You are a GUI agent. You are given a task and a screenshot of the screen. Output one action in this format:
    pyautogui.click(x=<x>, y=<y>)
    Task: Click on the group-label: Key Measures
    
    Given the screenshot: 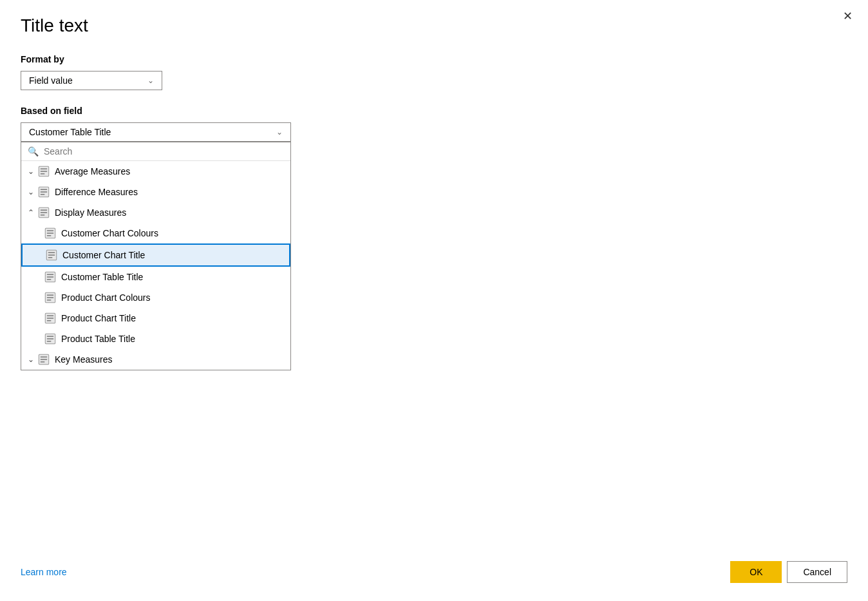 What is the action you would take?
    pyautogui.click(x=84, y=359)
    